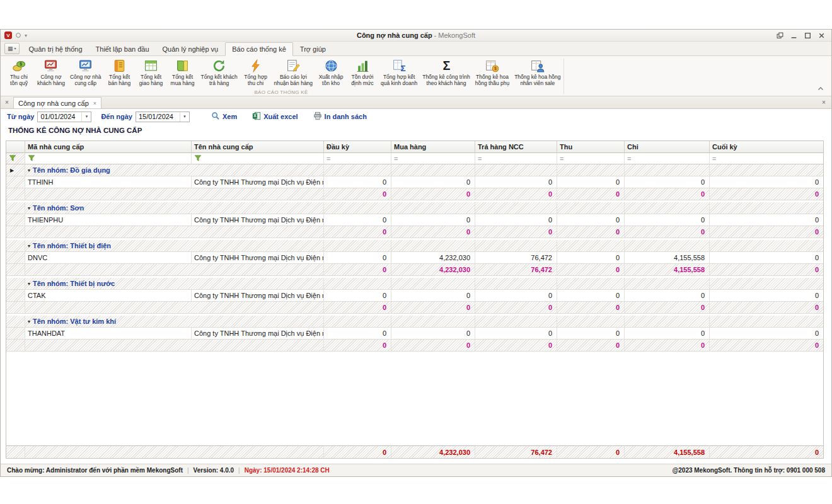 This screenshot has height=504, width=832. Describe the element at coordinates (516, 258) in the screenshot. I see `value-cell: 76,472` at that location.